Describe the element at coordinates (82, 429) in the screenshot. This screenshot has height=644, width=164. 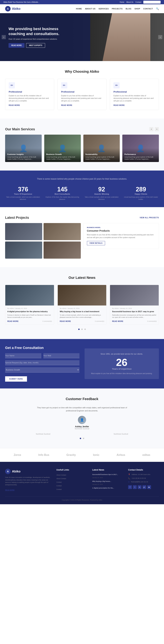
I see `feedback-author-role: Northhole Duckhull` at that location.